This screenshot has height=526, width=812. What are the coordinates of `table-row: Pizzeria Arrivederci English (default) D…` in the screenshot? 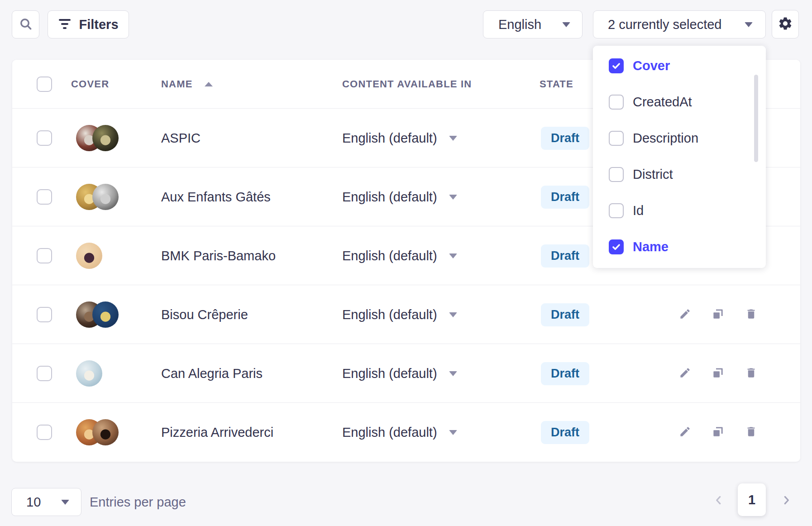 It's located at (406, 432).